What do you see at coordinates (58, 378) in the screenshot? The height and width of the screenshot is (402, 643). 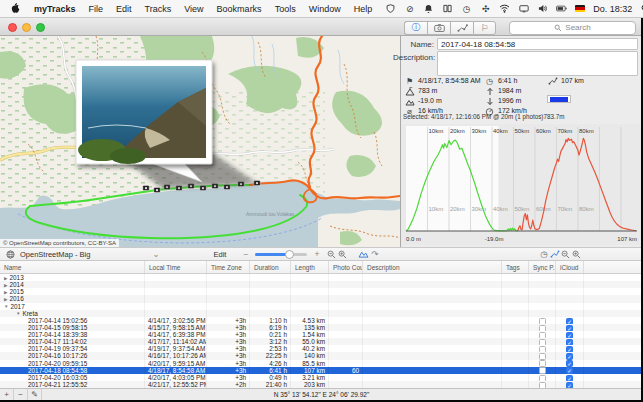 I see `row-name: 2017-04-20 16:03:05` at bounding box center [58, 378].